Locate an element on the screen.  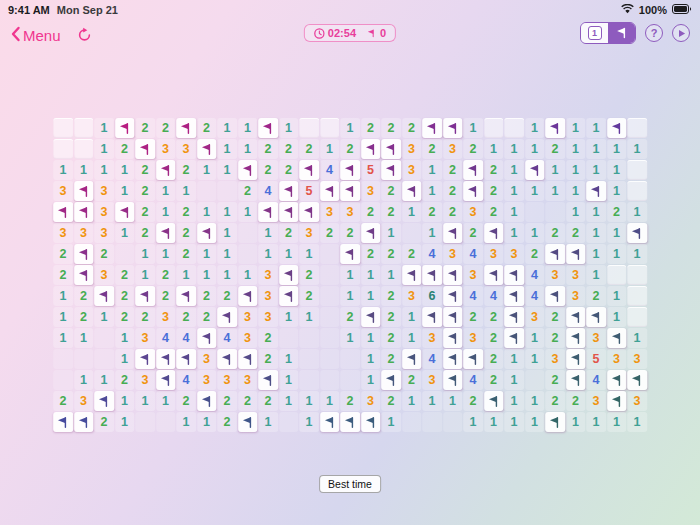
play-button is located at coordinates (681, 33).